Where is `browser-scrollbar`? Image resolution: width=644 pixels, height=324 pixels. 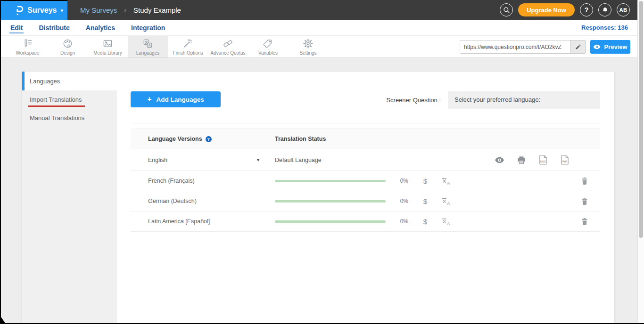
browser-scrollbar is located at coordinates (641, 162).